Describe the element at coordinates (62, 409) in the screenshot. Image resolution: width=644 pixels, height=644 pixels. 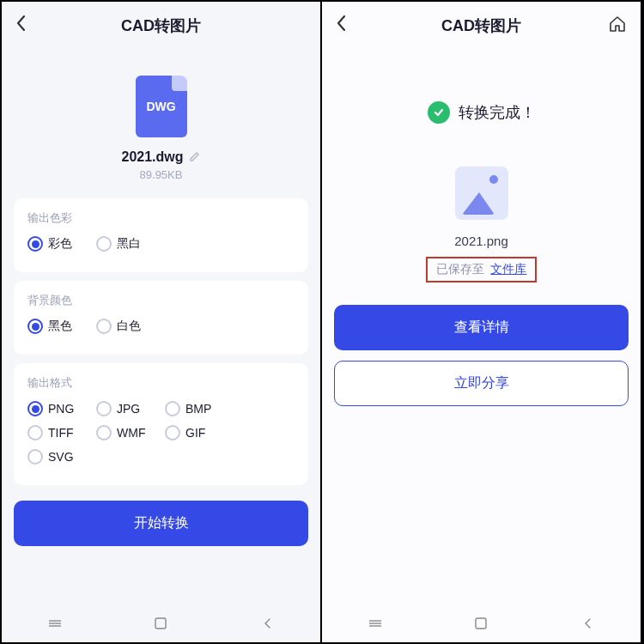
I see `radio-format-png: PNG` at that location.